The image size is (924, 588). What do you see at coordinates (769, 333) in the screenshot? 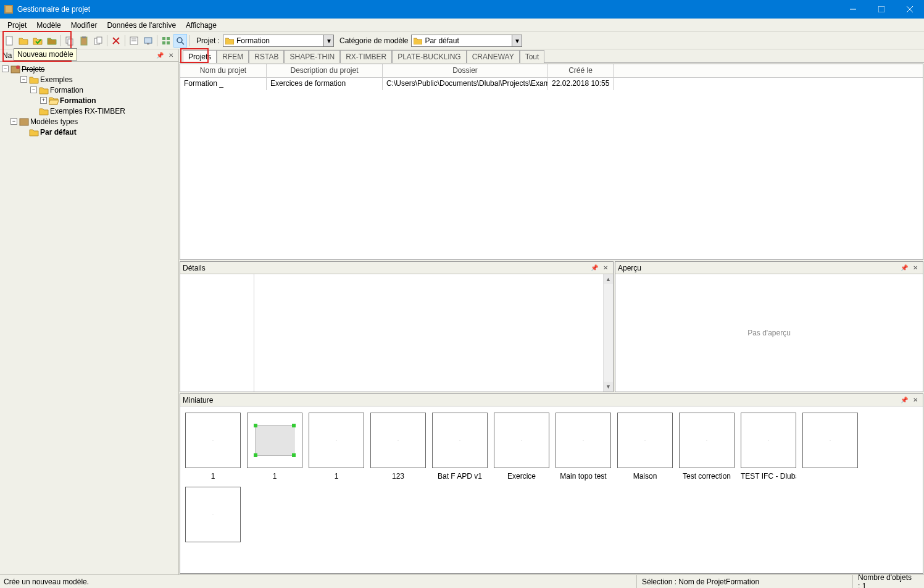
I see `preview-body: Pas d'aperçu` at bounding box center [769, 333].